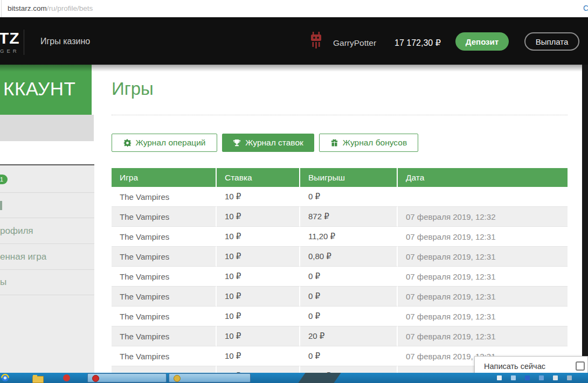 The width and height of the screenshot is (588, 383). Describe the element at coordinates (47, 128) in the screenshot. I see `account-panel-subheader` at that location.